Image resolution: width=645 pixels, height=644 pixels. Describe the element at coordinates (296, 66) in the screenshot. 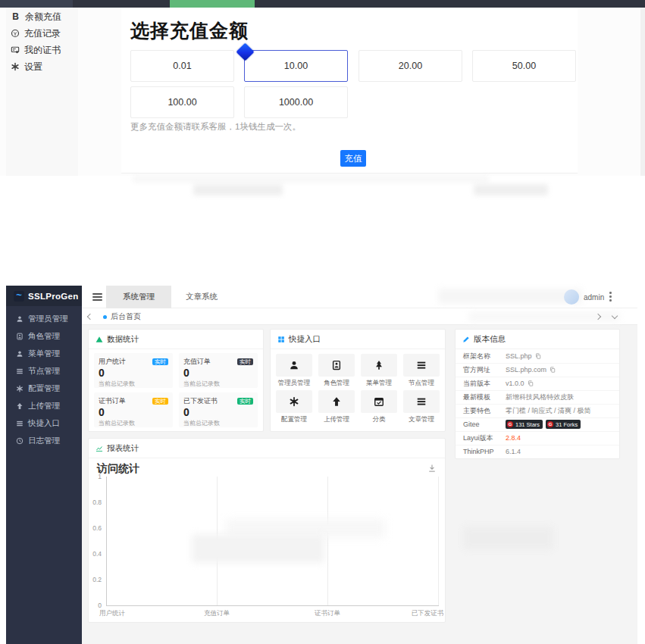

I see `amount-option-10.00-selected: 10.00` at that location.